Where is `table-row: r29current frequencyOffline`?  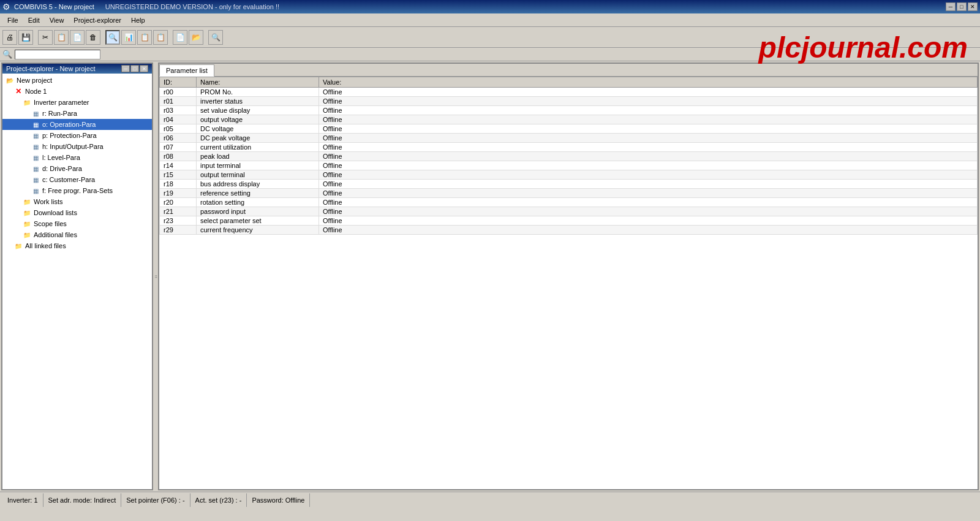
table-row: r29current frequencyOffline is located at coordinates (568, 230).